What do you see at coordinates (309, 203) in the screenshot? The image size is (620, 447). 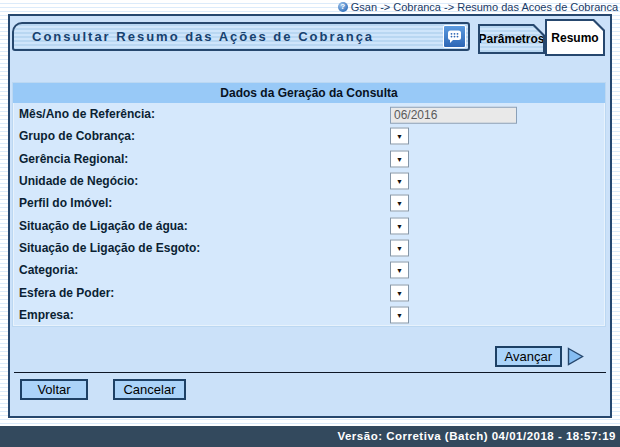 I see `form-row: Perfil do Imóvel:` at bounding box center [309, 203].